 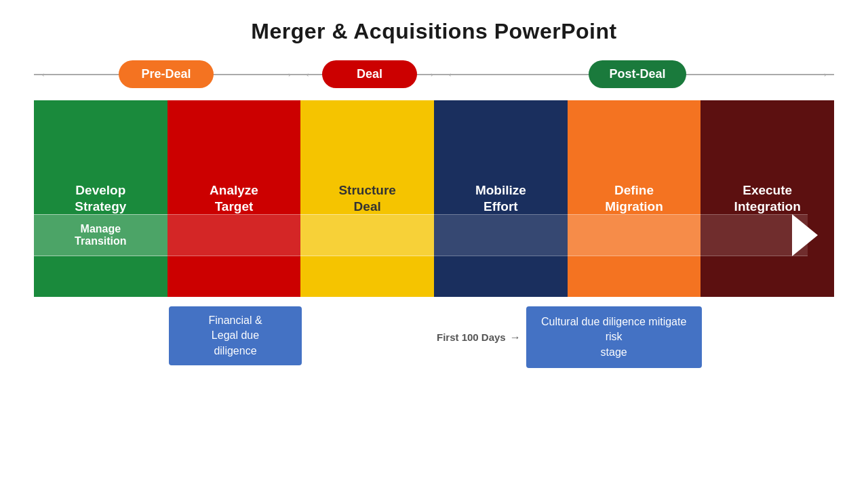 What do you see at coordinates (367, 199) in the screenshot?
I see `col-title-structure-deal: Structure Deal` at bounding box center [367, 199].